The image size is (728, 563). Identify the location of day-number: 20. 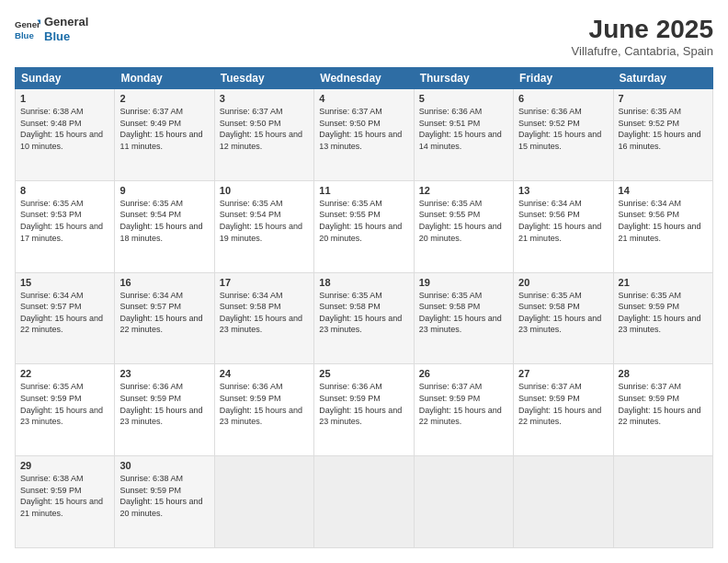
(563, 282).